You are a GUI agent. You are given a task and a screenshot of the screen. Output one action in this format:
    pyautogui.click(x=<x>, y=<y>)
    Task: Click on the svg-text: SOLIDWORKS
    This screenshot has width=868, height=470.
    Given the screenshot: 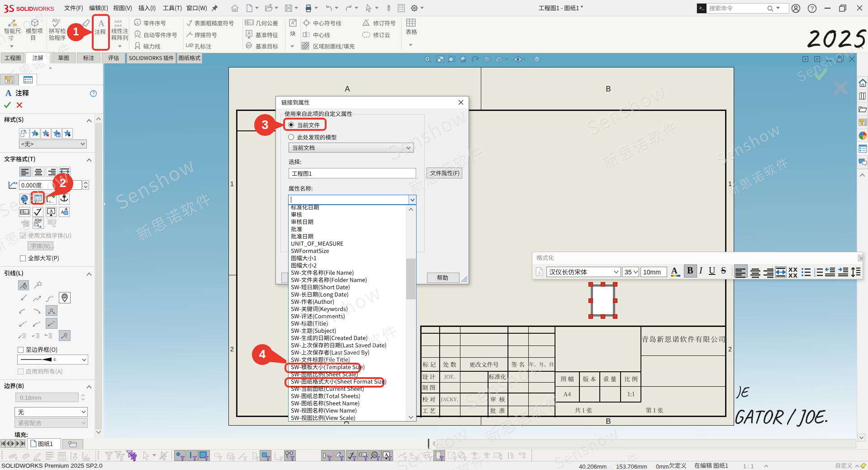 What is the action you would take?
    pyautogui.click(x=35, y=9)
    